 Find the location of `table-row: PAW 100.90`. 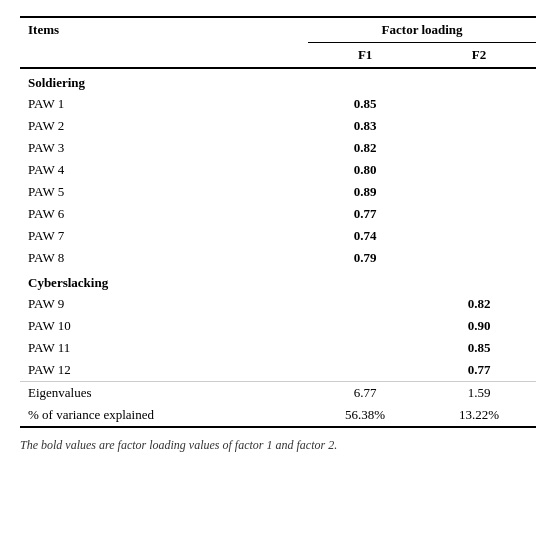

table-row: PAW 100.90 is located at coordinates (278, 326).